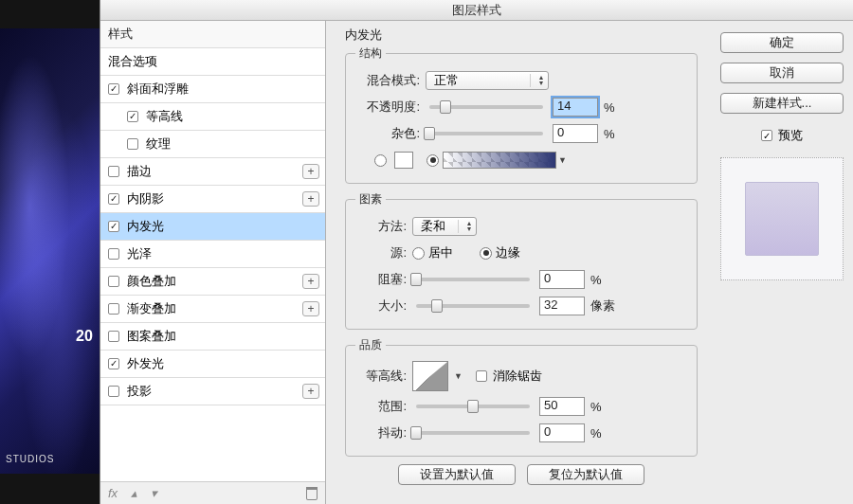 This screenshot has height=504, width=853. What do you see at coordinates (371, 199) in the screenshot?
I see `elements-legend: 图素` at bounding box center [371, 199].